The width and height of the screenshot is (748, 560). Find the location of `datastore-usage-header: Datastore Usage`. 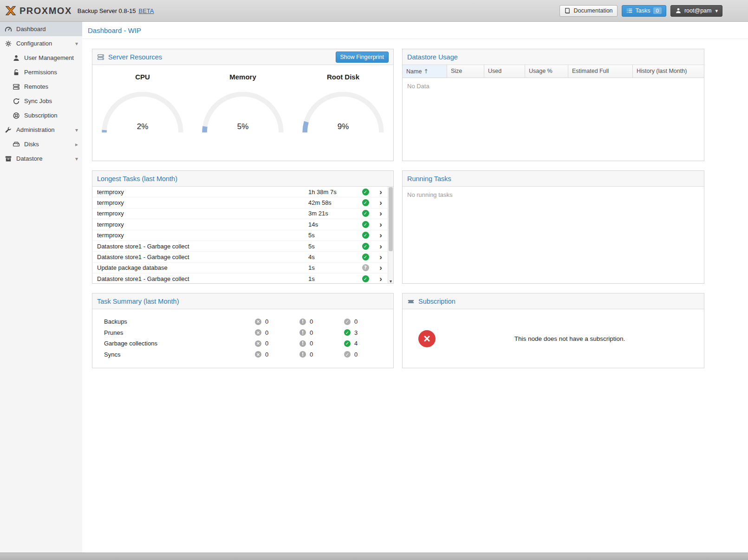

datastore-usage-header: Datastore Usage is located at coordinates (553, 57).